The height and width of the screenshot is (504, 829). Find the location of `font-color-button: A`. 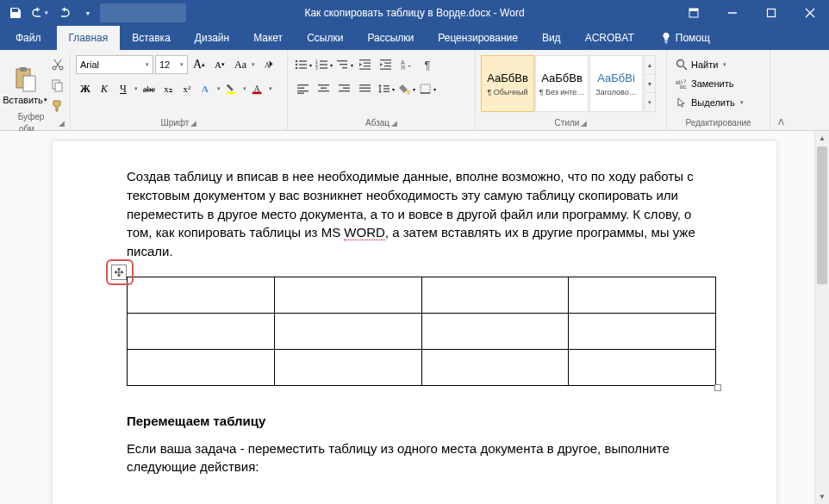

font-color-button: A is located at coordinates (258, 89).